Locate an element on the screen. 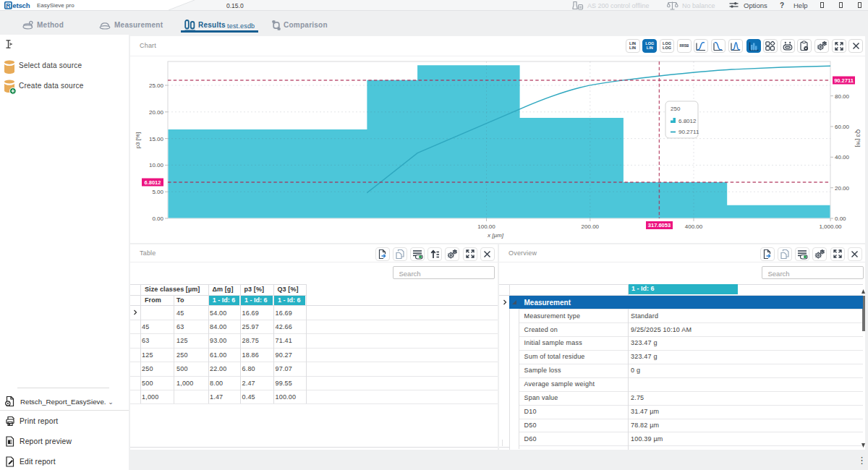 Image resolution: width=868 pixels, height=470 pixels. svg-text: etsch is located at coordinates (21, 6).